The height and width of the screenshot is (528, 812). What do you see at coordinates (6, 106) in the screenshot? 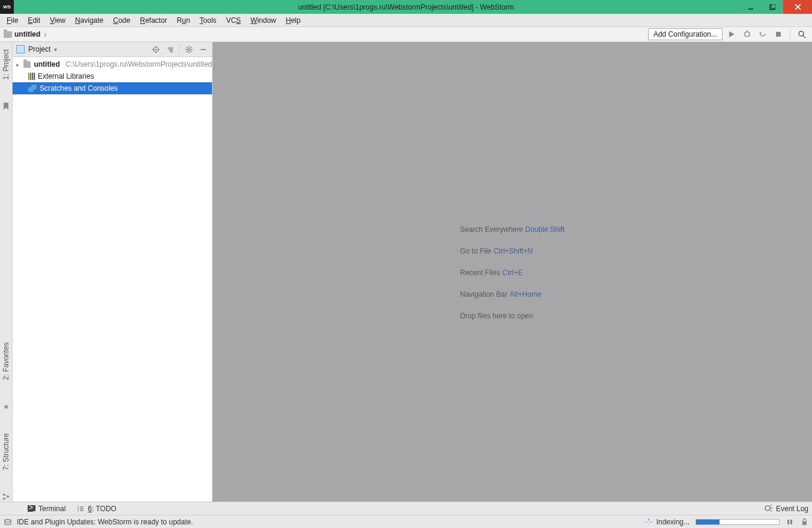
I see `bookmark-icon` at bounding box center [6, 106].